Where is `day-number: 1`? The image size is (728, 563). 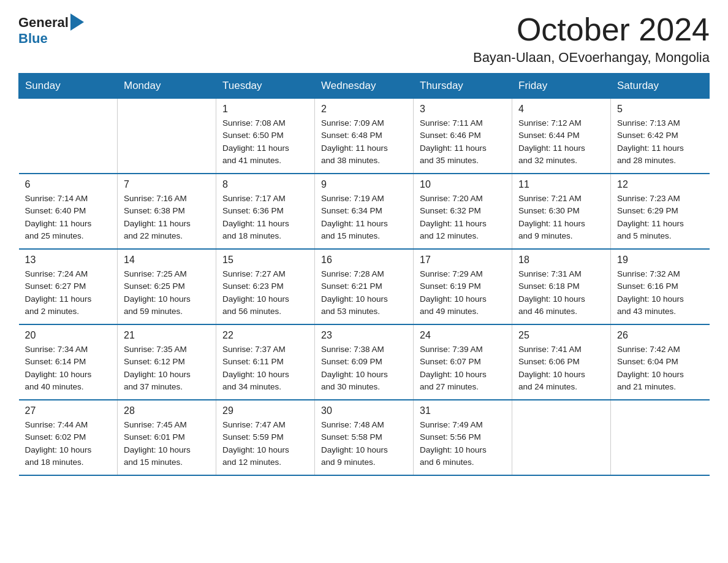 day-number: 1 is located at coordinates (265, 109).